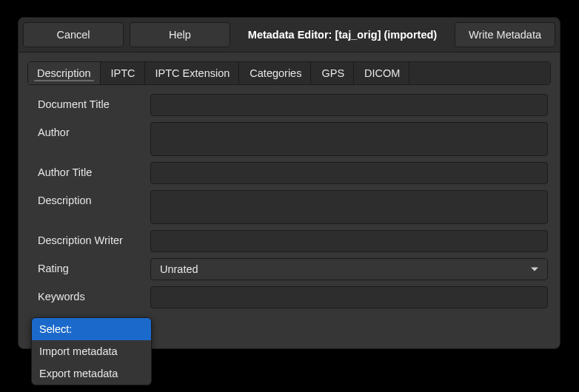 The height and width of the screenshot is (392, 579). Describe the element at coordinates (90, 294) in the screenshot. I see `label-keywords: Keywords` at that location.